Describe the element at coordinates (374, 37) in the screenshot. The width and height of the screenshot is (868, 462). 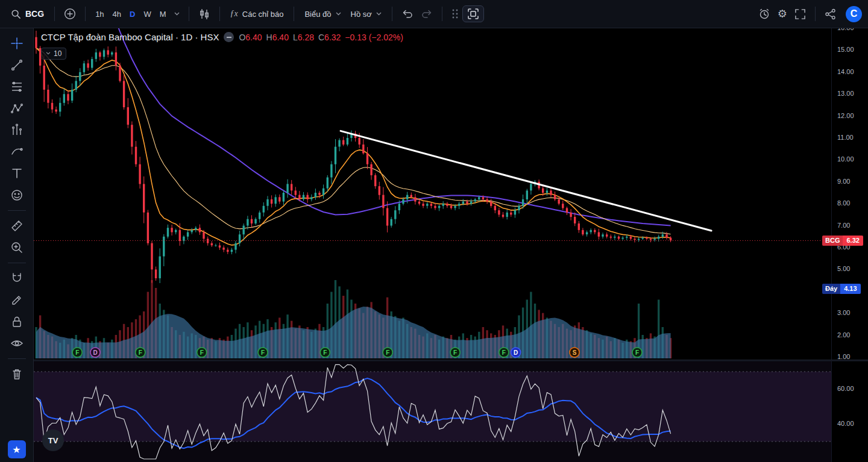
I see `change-value: −0.13 (−2.02%)` at that location.